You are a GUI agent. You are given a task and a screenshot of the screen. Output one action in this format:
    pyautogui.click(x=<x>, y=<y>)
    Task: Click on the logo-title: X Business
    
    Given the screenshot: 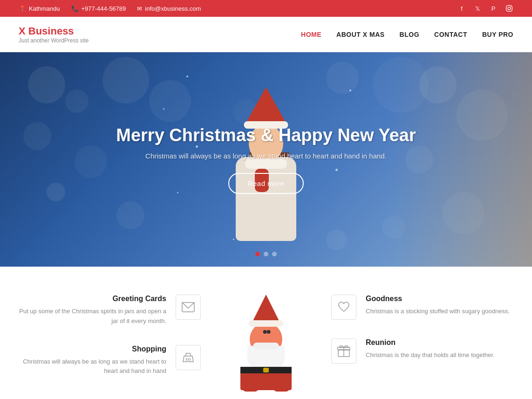 What is the action you would take?
    pyautogui.click(x=54, y=31)
    